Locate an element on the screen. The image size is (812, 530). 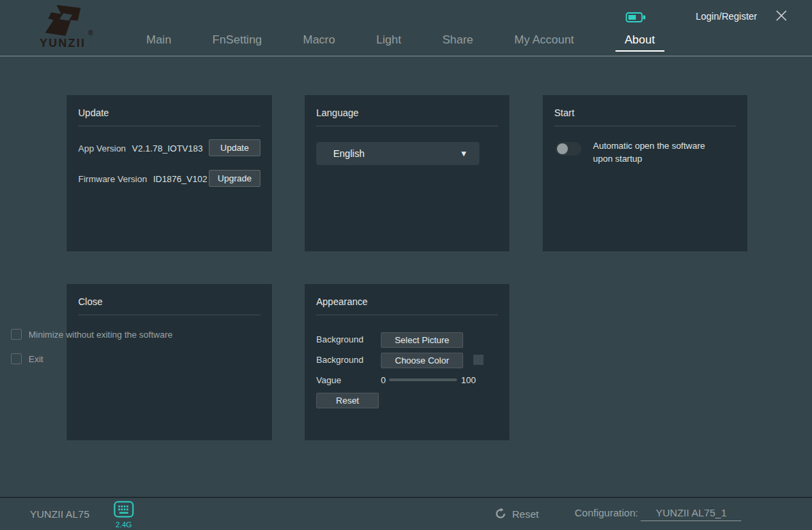
configuration-value: YUNZII AL75_1 is located at coordinates (691, 514).